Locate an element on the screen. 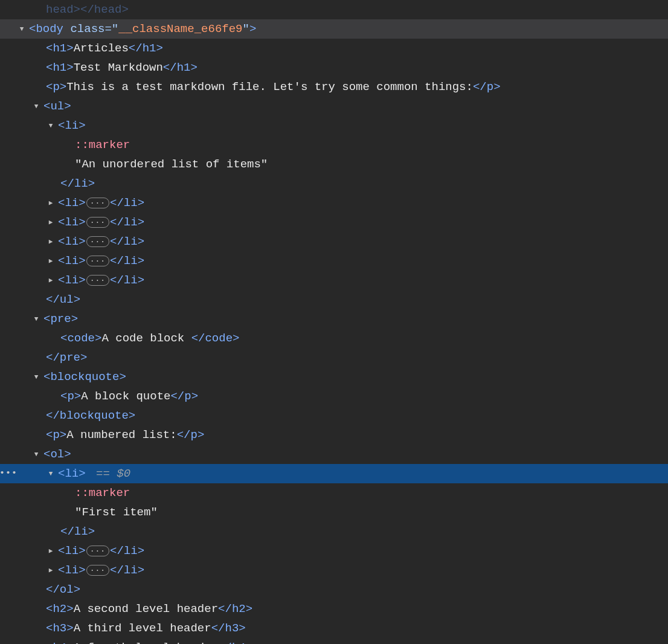 The height and width of the screenshot is (644, 668). dom-tree-row: head></head> is located at coordinates (334, 10).